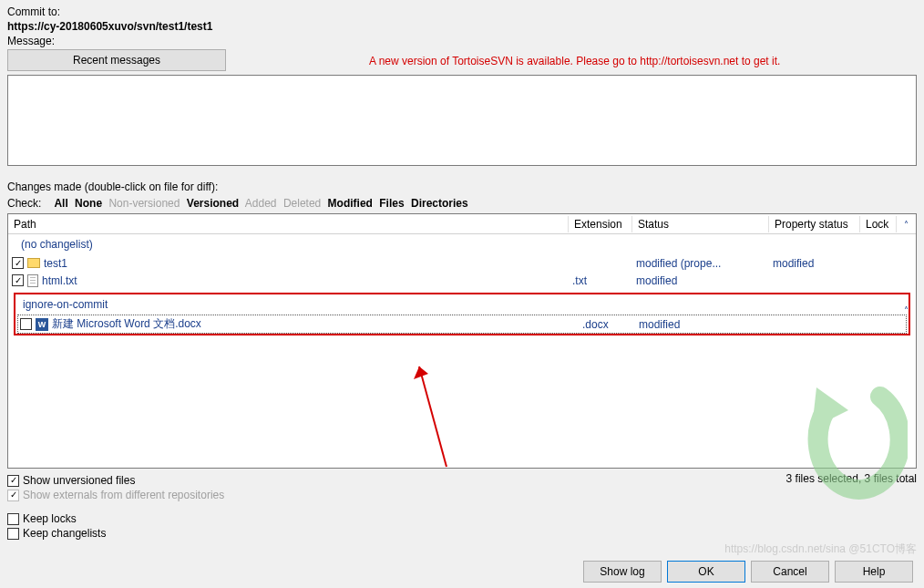 This screenshot has height=588, width=924. Describe the element at coordinates (24, 203) in the screenshot. I see `check-label: Check:` at that location.